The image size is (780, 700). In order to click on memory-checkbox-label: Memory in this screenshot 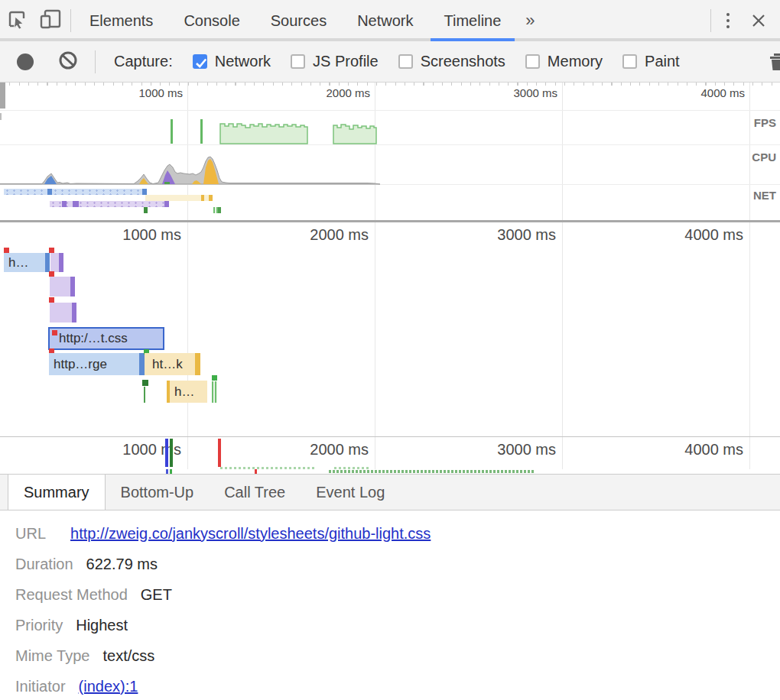, I will do `click(575, 61)`.